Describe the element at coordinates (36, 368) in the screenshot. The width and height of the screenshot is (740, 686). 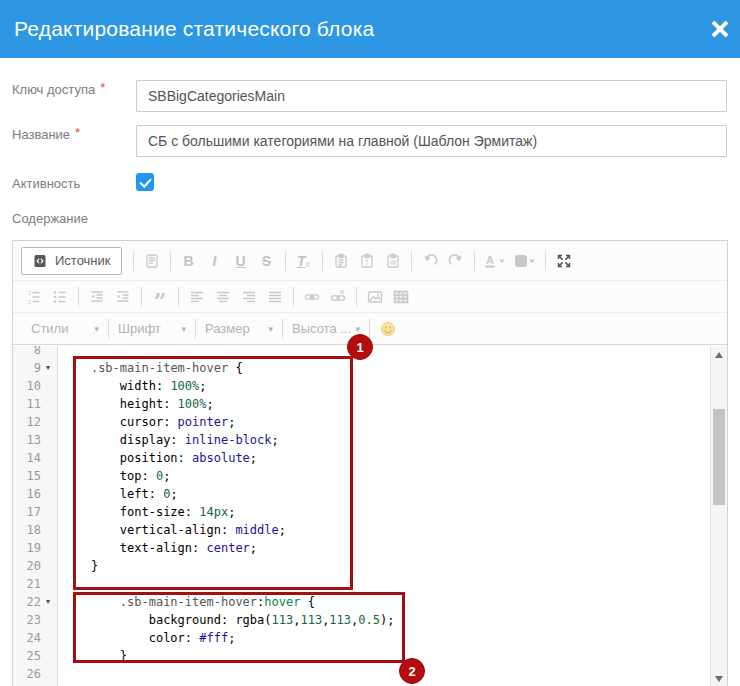
I see `line-number-row: 9▾` at that location.